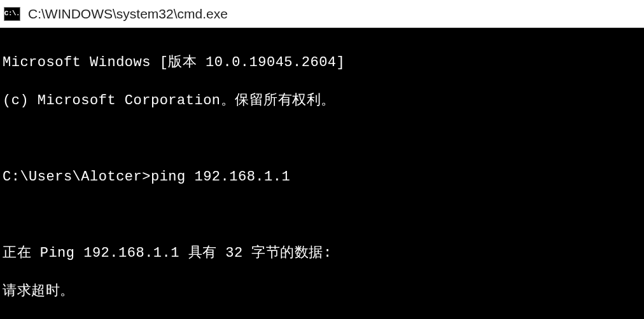 The image size is (644, 319). I want to click on cmd-icon-text: C:\., so click(12, 14).